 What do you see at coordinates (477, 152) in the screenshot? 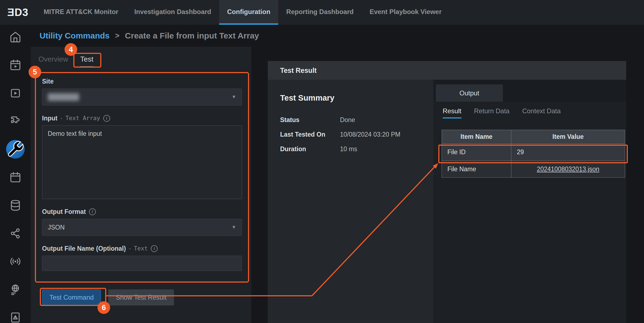
I see `table-cell-file-id-name: File ID` at bounding box center [477, 152].